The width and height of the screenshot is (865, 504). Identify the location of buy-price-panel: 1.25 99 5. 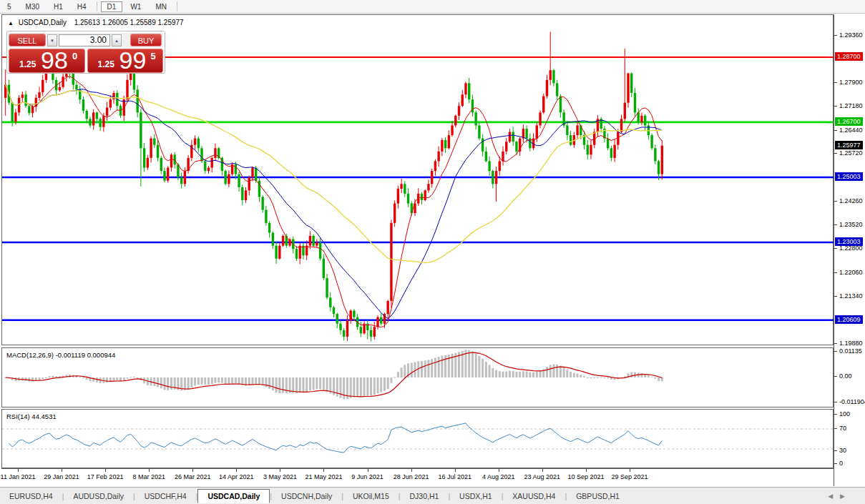
(126, 61).